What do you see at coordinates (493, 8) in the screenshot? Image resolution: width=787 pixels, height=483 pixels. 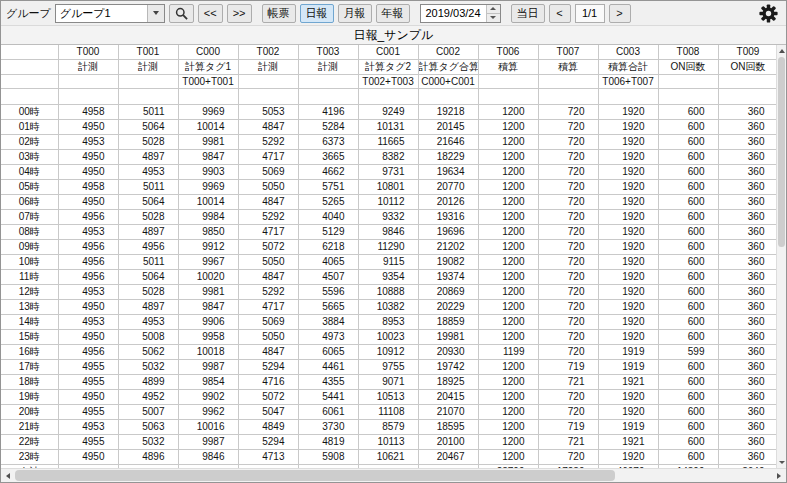 I see `spinner-up-icon` at bounding box center [493, 8].